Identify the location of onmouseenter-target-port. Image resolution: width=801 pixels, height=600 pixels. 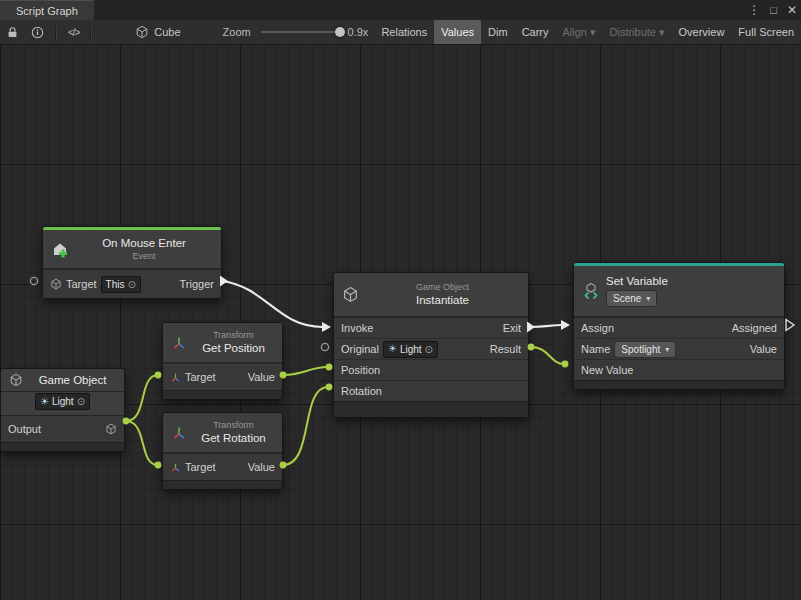
(34, 280).